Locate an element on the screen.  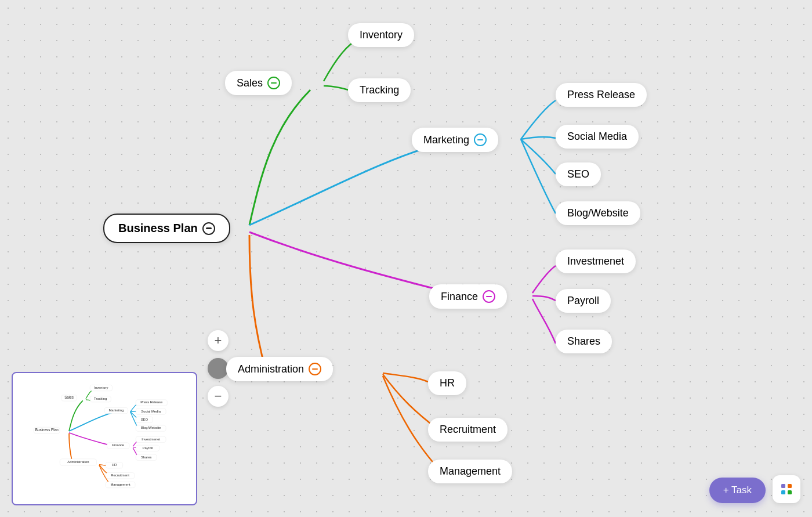
svg-text: Inventory is located at coordinates (101, 388).